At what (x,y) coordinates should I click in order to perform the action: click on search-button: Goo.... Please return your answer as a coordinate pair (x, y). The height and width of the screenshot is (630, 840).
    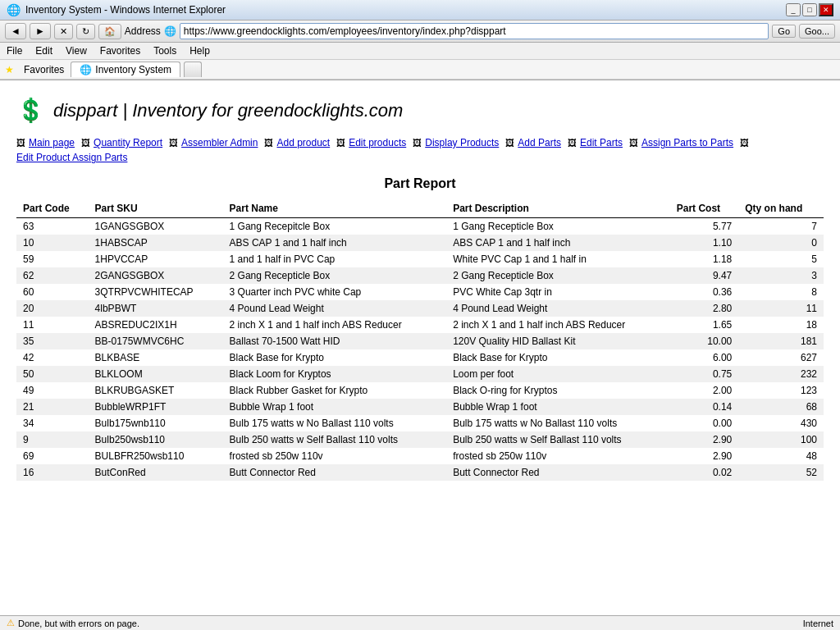
    Looking at the image, I should click on (817, 31).